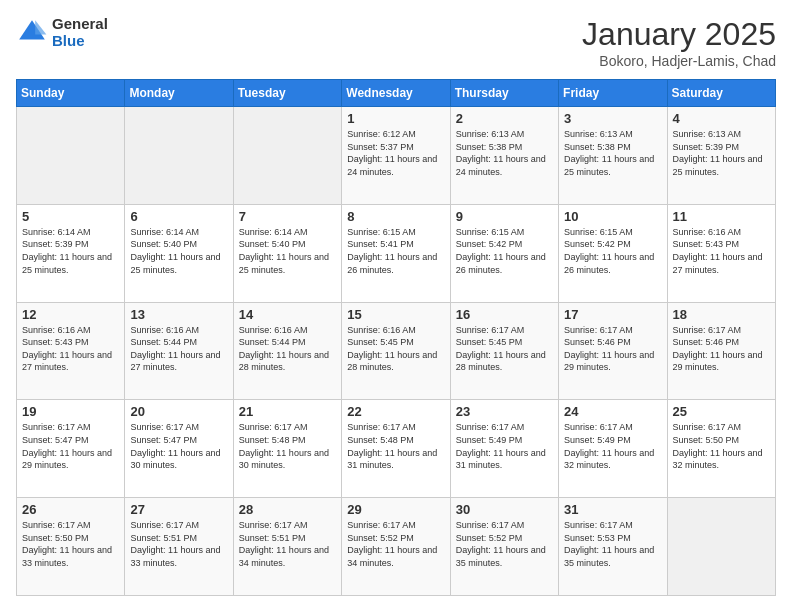 This screenshot has width=792, height=612. Describe the element at coordinates (70, 314) in the screenshot. I see `day-number: 12` at that location.